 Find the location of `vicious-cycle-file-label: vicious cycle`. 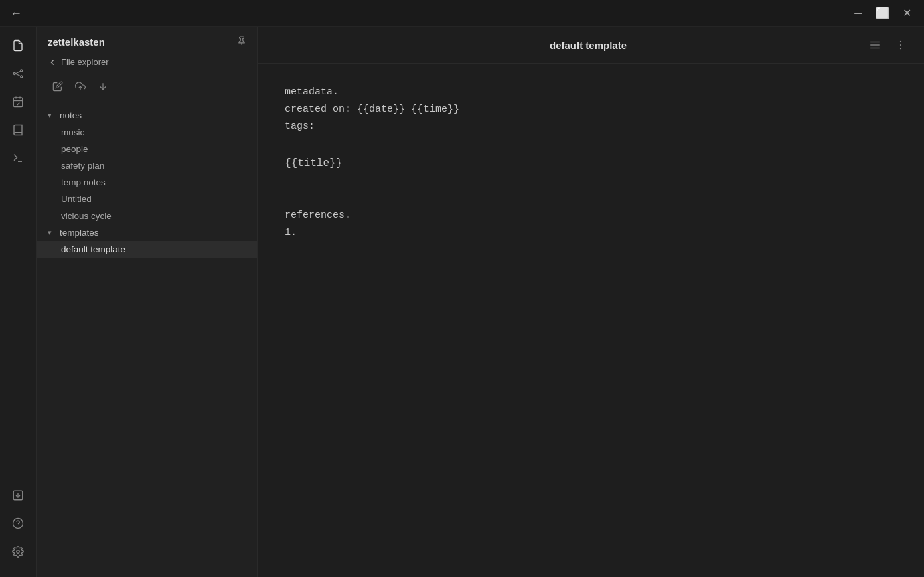

vicious-cycle-file-label: vicious cycle is located at coordinates (86, 216).